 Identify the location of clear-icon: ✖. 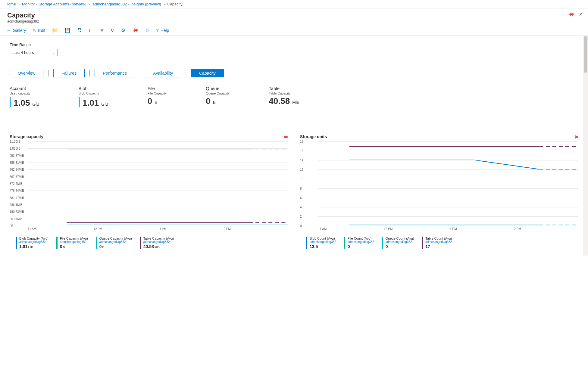
(102, 30).